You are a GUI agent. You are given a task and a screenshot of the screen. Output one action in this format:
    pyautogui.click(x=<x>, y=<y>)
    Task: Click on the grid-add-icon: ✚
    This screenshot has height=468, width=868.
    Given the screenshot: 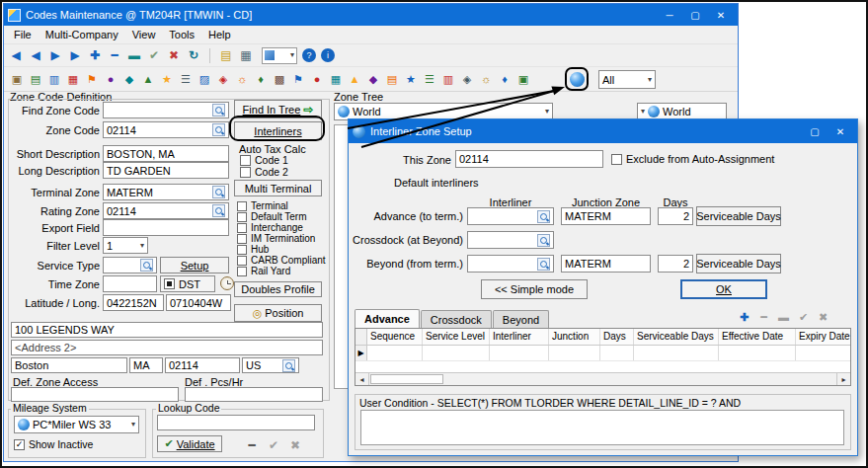 What is the action you would take?
    pyautogui.click(x=745, y=318)
    